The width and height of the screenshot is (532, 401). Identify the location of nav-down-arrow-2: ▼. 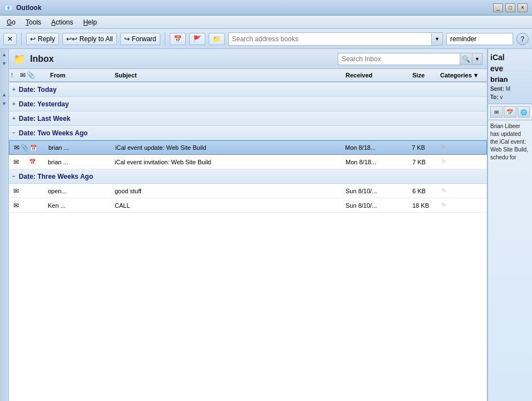
(4, 104).